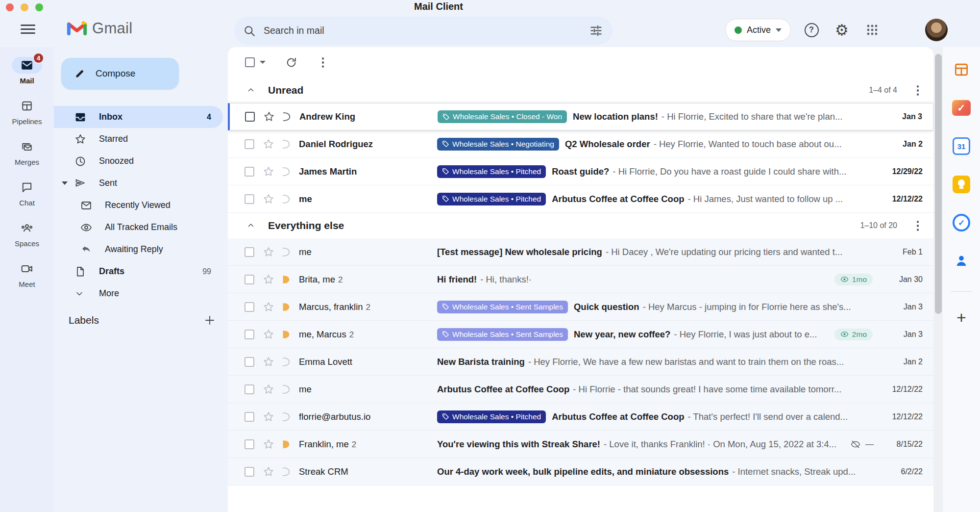  I want to click on main-menu-icon, so click(28, 30).